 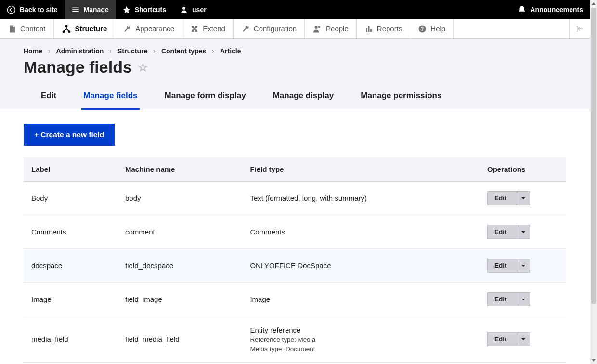 I want to click on chart-icon, so click(x=369, y=29).